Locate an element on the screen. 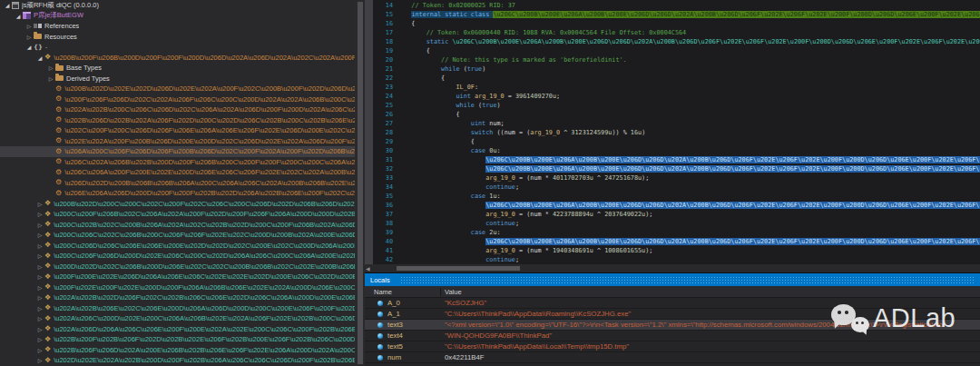 This screenshot has height=366, width=980. code-line: 22 { is located at coordinates (677, 78).